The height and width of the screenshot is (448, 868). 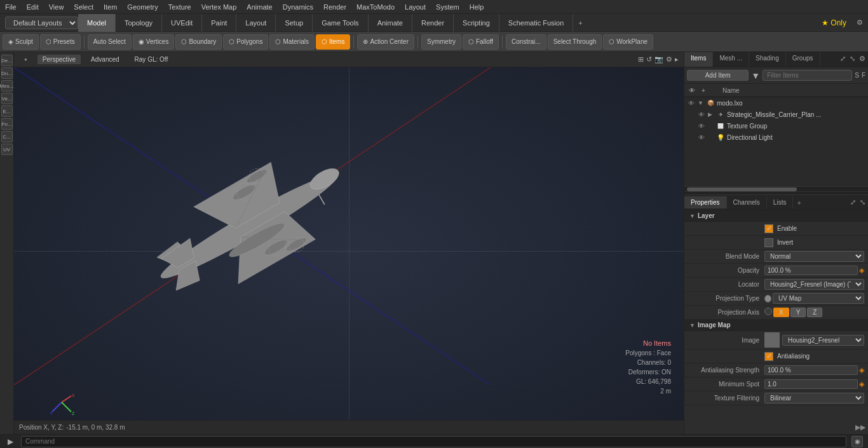 I want to click on filter-dropdown-arrow: ▼, so click(x=756, y=76).